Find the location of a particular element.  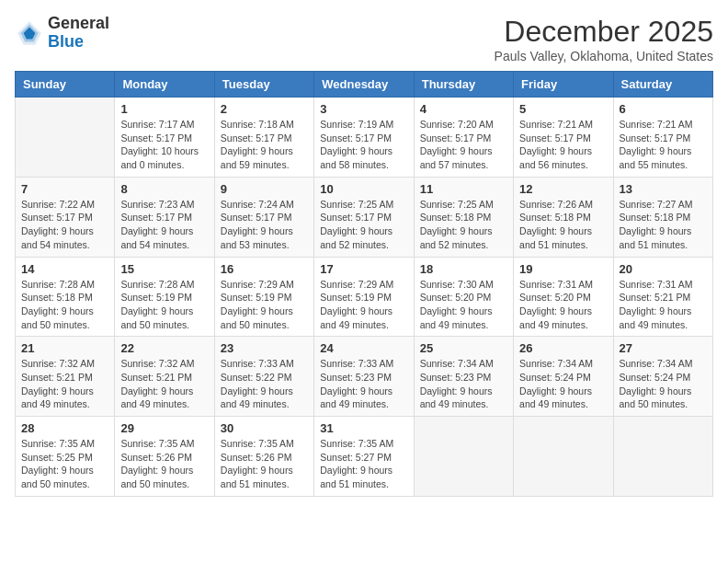

calendar-week-row: 1Sunrise: 7:17 AM Sunset: 5:17 PM Daylig… is located at coordinates (364, 138).